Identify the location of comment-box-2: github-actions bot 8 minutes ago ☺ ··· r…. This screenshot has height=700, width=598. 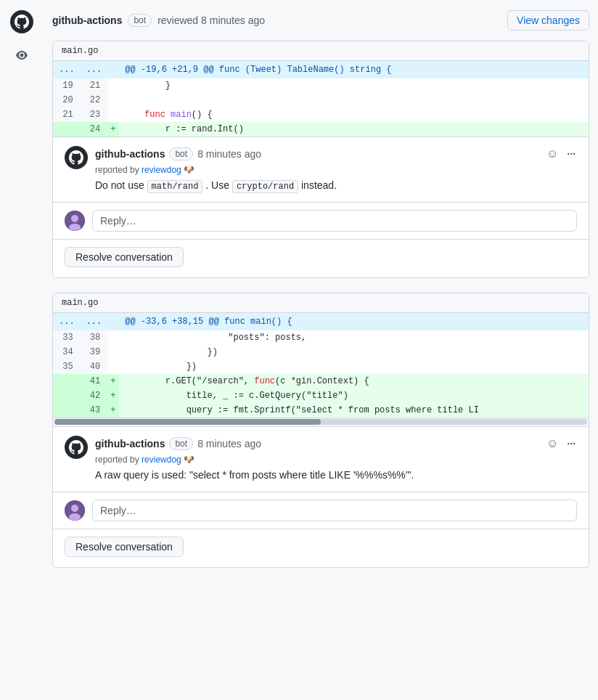
(321, 459).